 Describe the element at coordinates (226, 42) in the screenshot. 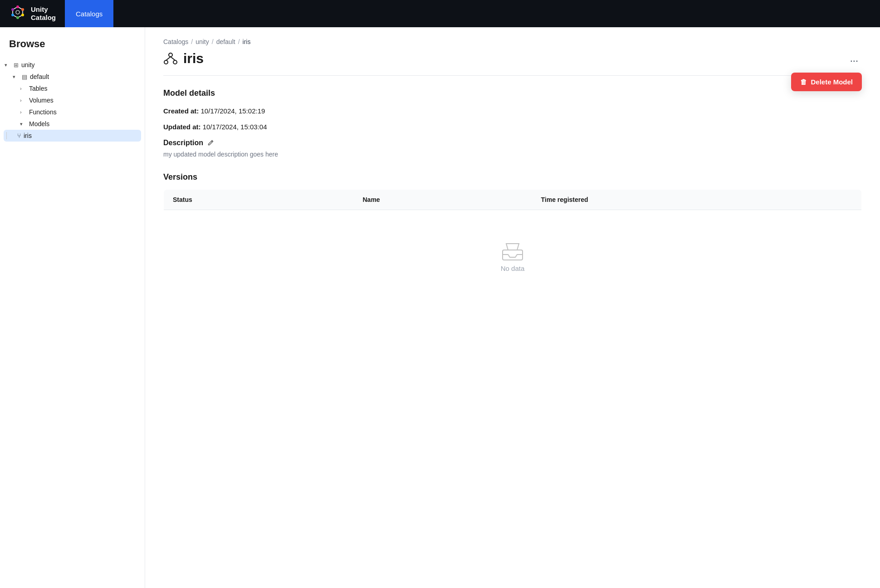

I see `breadcrumb-default: default` at that location.